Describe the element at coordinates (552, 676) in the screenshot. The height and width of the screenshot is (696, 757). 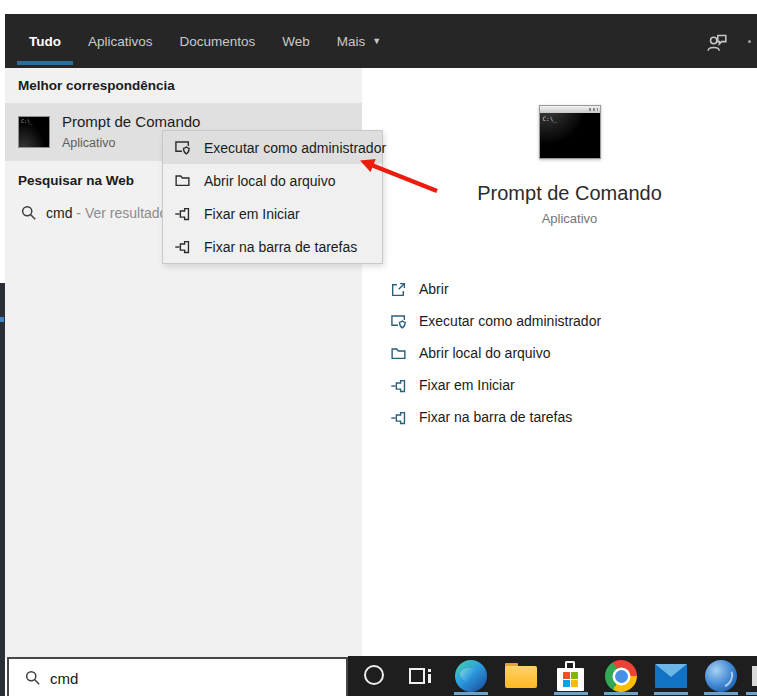
I see `taskbar` at that location.